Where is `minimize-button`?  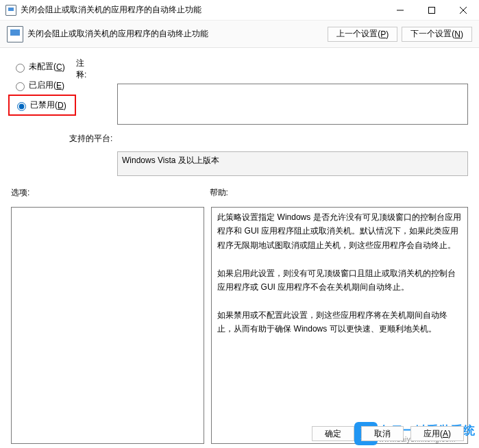 minimize-button is located at coordinates (400, 10).